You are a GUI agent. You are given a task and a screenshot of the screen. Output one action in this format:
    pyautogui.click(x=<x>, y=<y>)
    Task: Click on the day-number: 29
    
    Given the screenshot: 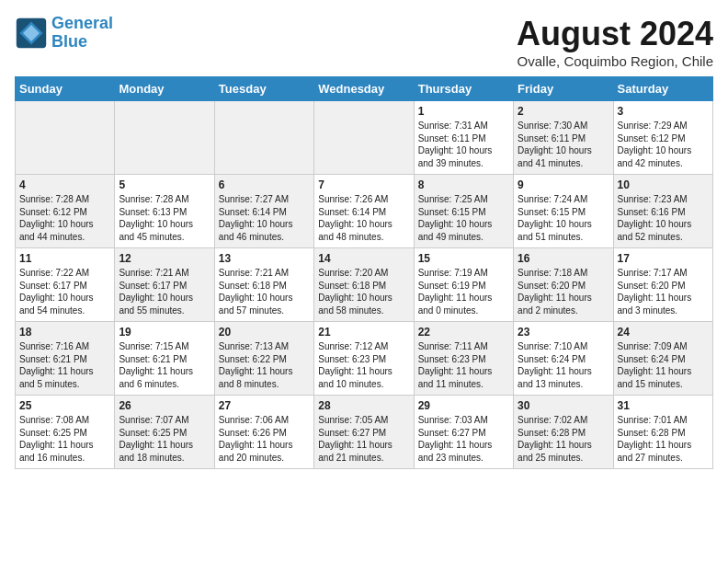 What is the action you would take?
    pyautogui.click(x=463, y=406)
    